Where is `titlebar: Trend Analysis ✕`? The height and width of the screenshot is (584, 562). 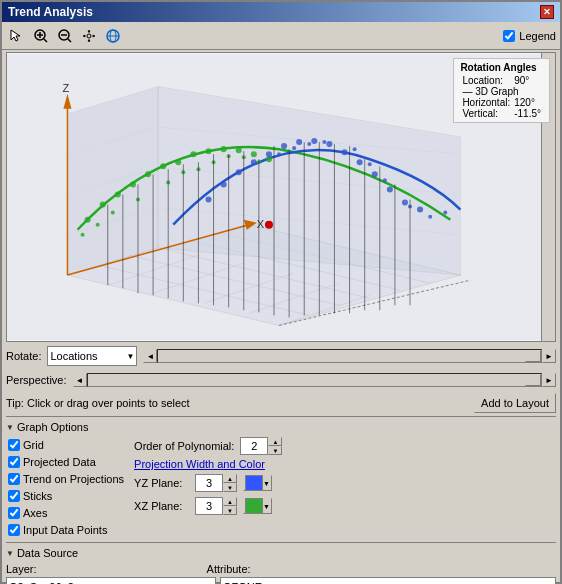
titlebar: Trend Analysis ✕ is located at coordinates (281, 12).